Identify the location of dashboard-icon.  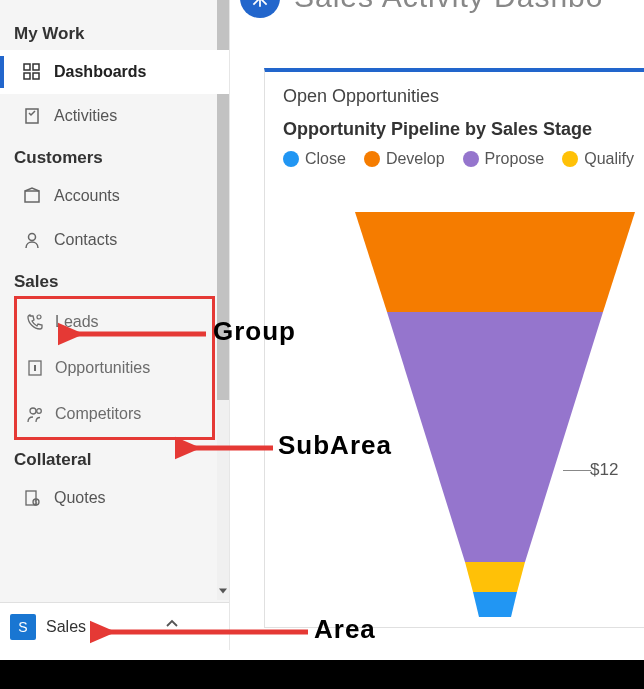
(32, 72).